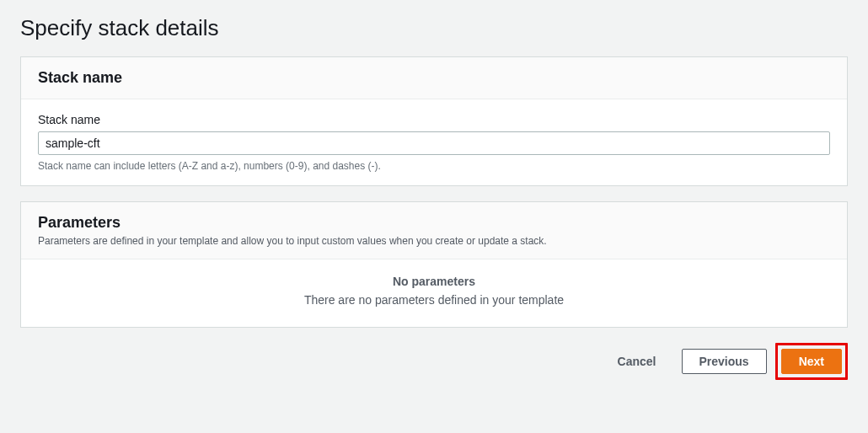  What do you see at coordinates (812, 361) in the screenshot?
I see `next-button: Next` at bounding box center [812, 361].